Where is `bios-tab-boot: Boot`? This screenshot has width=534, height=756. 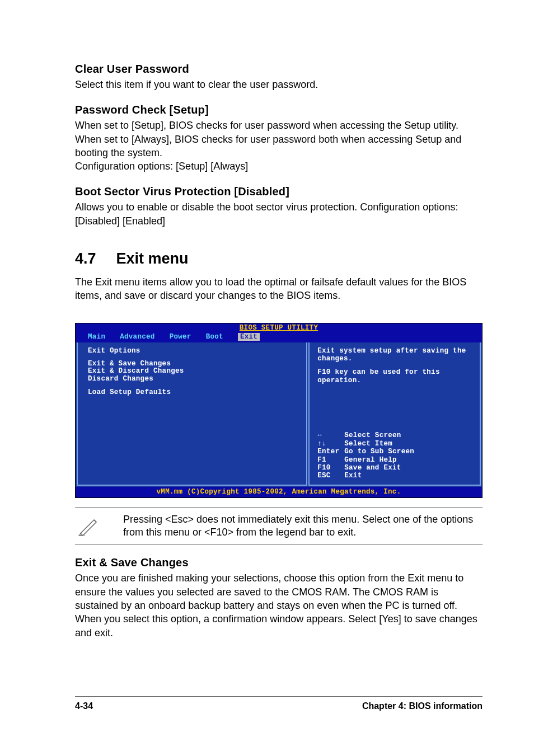 bios-tab-boot: Boot is located at coordinates (215, 337).